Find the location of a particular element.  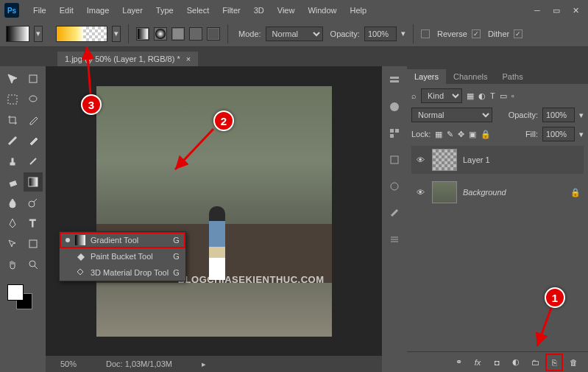

lock-all-icon: 🔒 is located at coordinates (486, 134).